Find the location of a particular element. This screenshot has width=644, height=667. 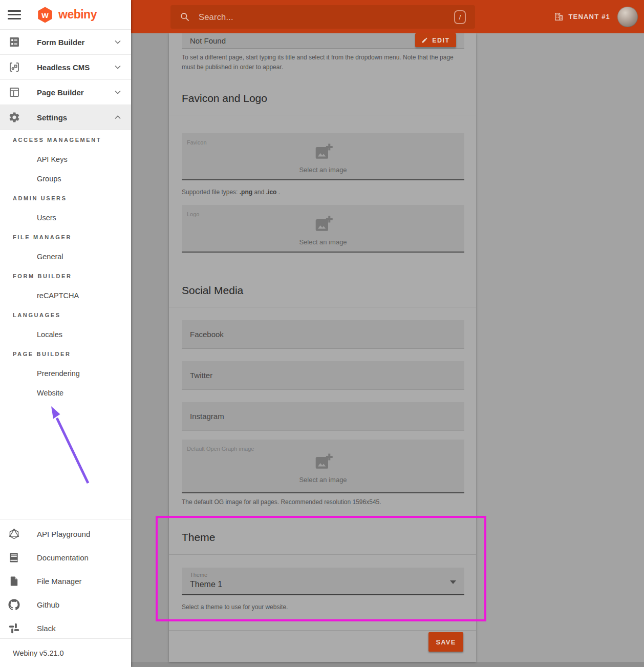

sidebar-bottom-links: API Playground Documentation File Manage… is located at coordinates (66, 579).